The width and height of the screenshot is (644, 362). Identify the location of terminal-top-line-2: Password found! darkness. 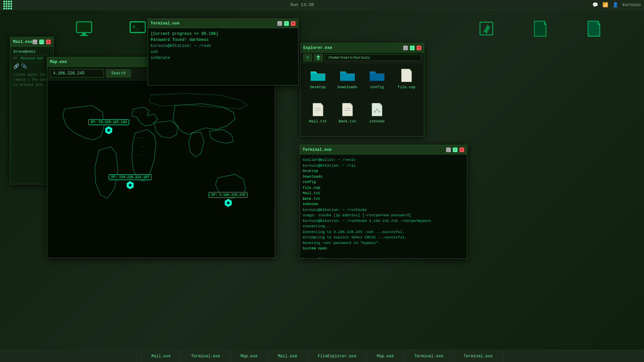
(223, 40).